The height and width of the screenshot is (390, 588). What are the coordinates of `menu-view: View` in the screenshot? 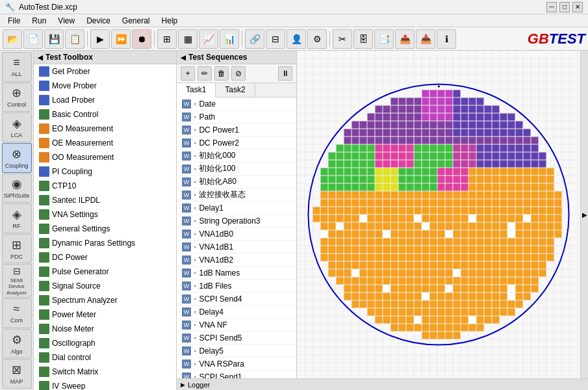 It's located at (66, 21).